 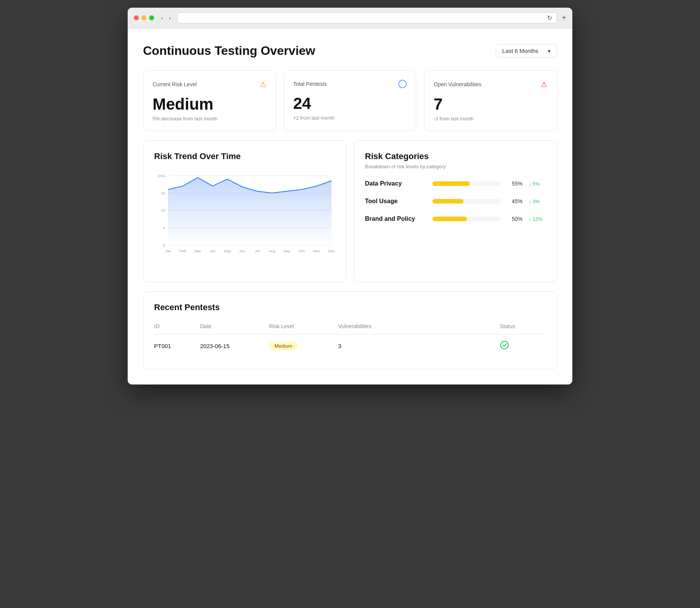 What do you see at coordinates (564, 18) in the screenshot?
I see `new-tab-button: +` at bounding box center [564, 18].